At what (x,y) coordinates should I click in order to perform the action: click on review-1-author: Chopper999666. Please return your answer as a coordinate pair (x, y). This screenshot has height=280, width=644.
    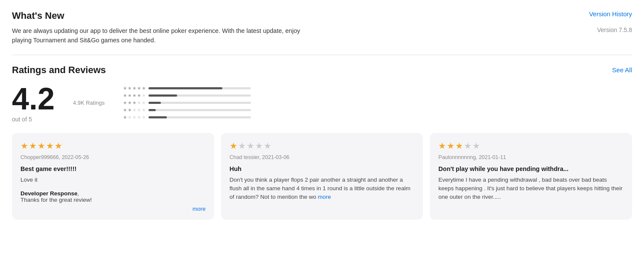
    Looking at the image, I should click on (40, 157).